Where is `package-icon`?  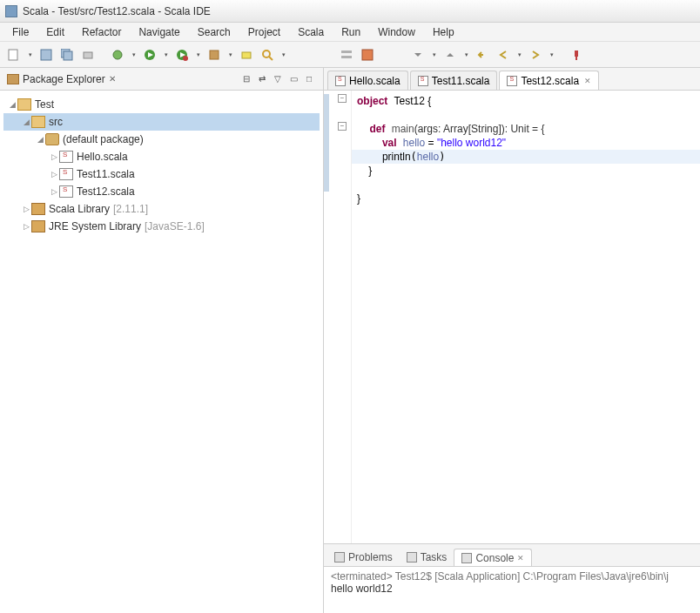 package-icon is located at coordinates (52, 139).